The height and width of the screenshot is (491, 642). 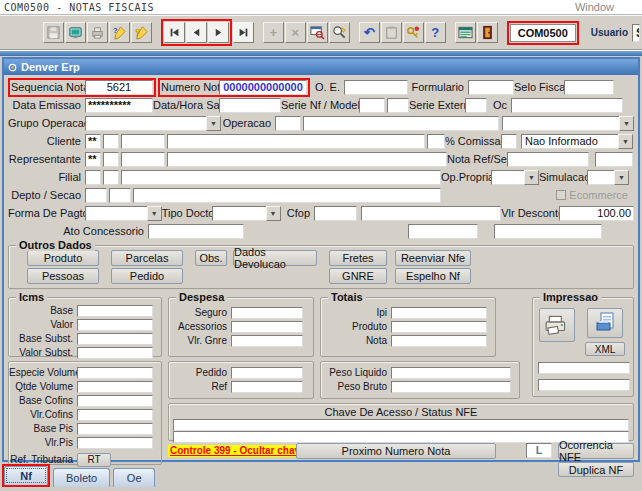 I want to click on menu-list-button, so click(x=466, y=32).